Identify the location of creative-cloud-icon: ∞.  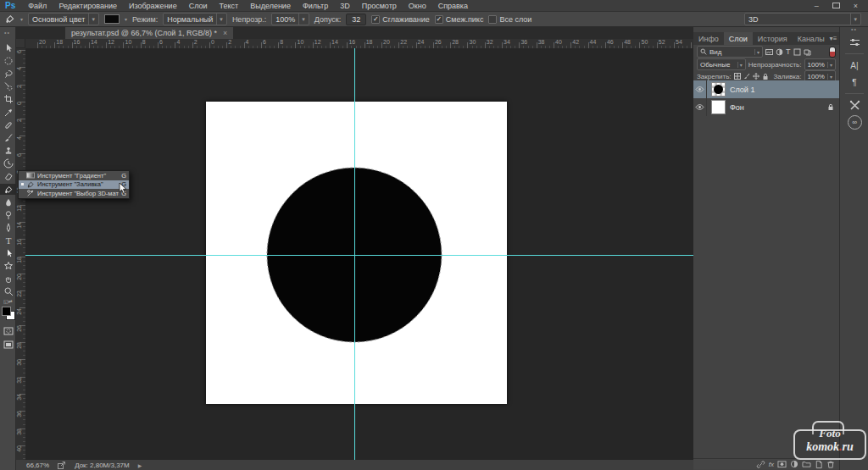
(854, 122).